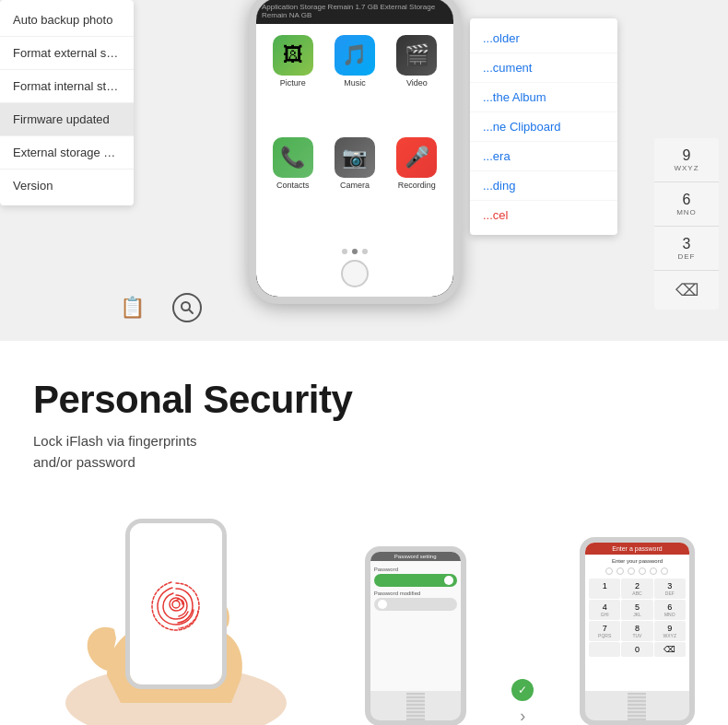 The width and height of the screenshot is (728, 725). What do you see at coordinates (544, 157) in the screenshot?
I see `dropdown-item: ...era` at bounding box center [544, 157].